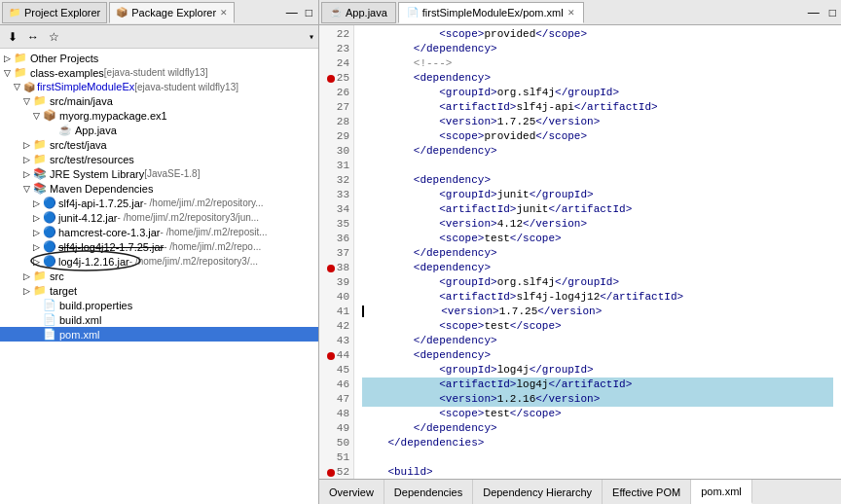  Describe the element at coordinates (833, 13) in the screenshot. I see `editor-maximize-btn: □` at that location.